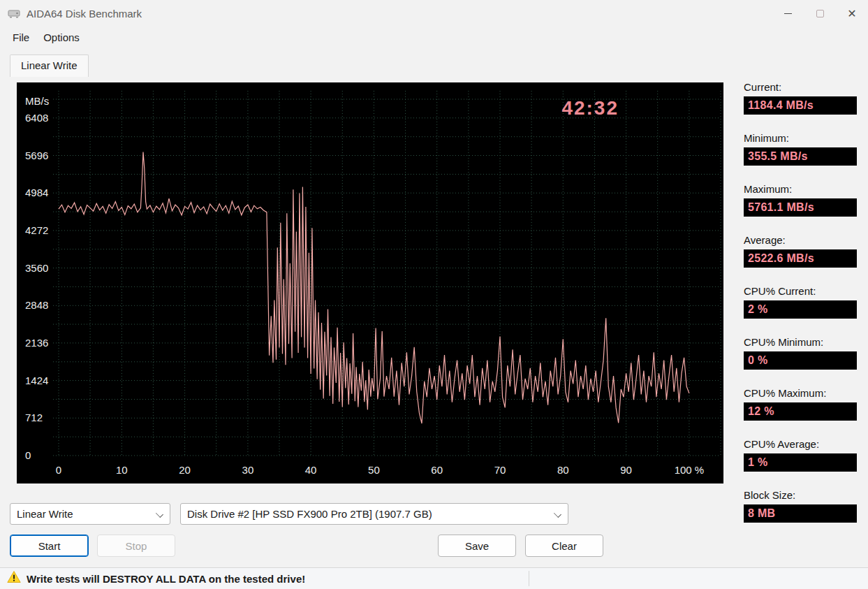 This screenshot has width=868, height=589. I want to click on app-disk-icon, so click(14, 13).